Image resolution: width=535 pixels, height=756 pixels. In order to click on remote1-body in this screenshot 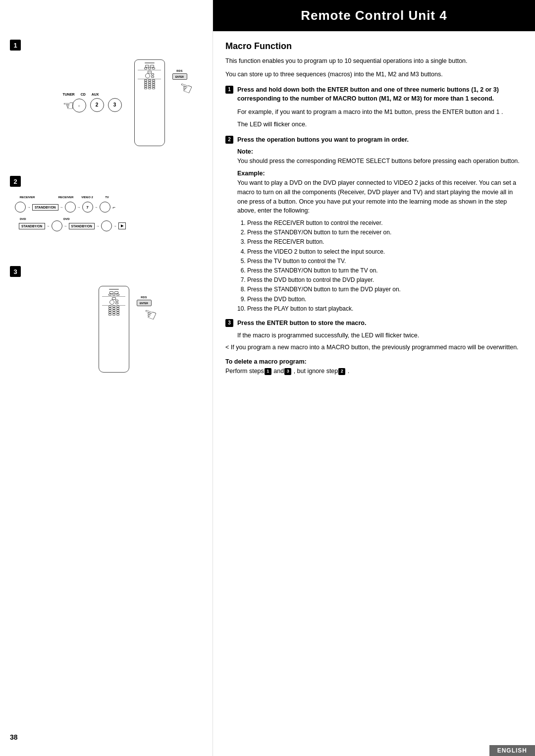, I will do `click(150, 103)`.